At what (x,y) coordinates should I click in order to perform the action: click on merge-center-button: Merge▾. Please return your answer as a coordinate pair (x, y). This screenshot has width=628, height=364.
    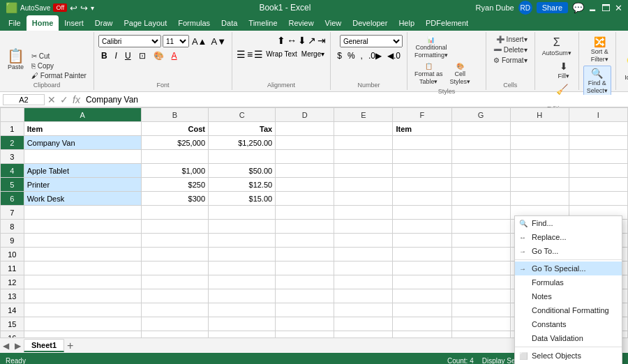
    Looking at the image, I should click on (313, 54).